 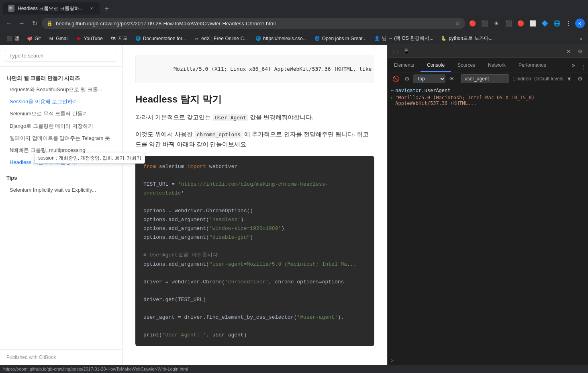 I want to click on para1-code: User-Agent, so click(x=231, y=117).